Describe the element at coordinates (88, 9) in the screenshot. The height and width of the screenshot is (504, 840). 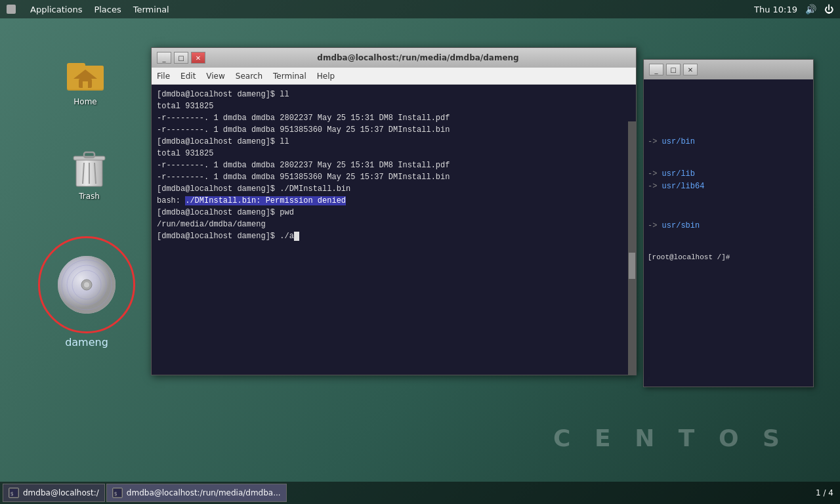
I see `taskbar-top-left: Applications Places Terminal` at that location.